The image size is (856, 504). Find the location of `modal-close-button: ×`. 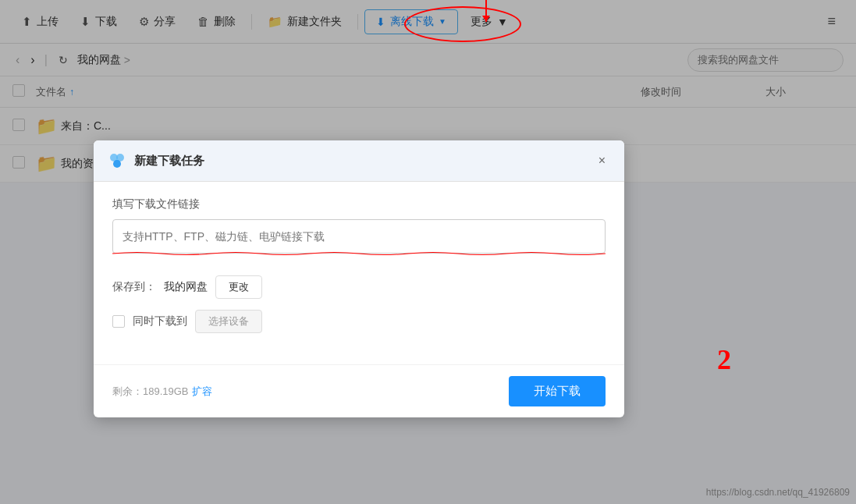

modal-close-button: × is located at coordinates (602, 161).